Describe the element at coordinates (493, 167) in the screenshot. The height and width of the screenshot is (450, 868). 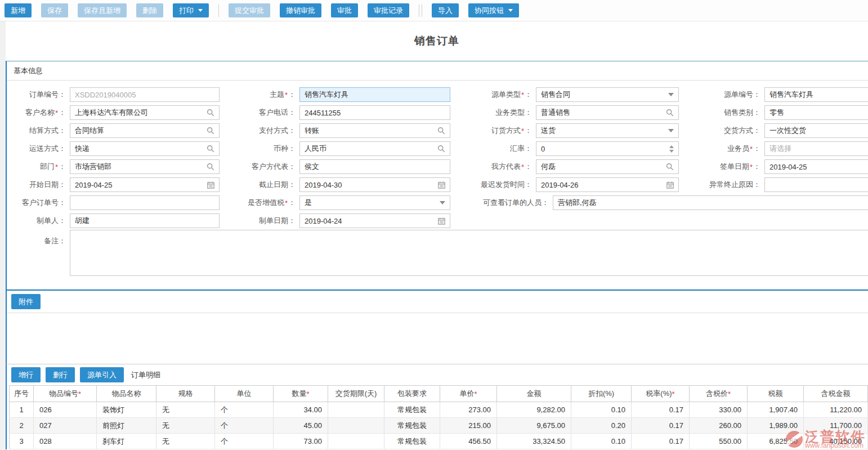
I see `our-rep-label: 我方代表*：` at that location.